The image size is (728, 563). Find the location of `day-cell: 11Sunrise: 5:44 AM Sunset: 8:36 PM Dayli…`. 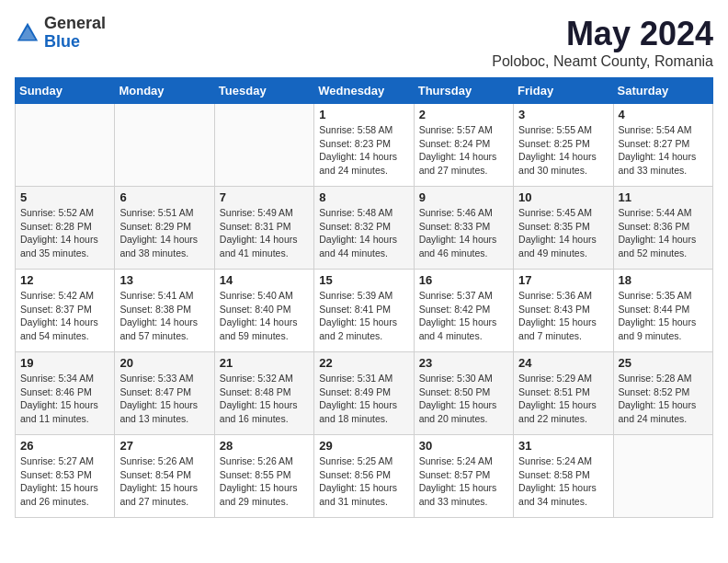

day-cell: 11Sunrise: 5:44 AM Sunset: 8:36 PM Dayli… is located at coordinates (663, 228).